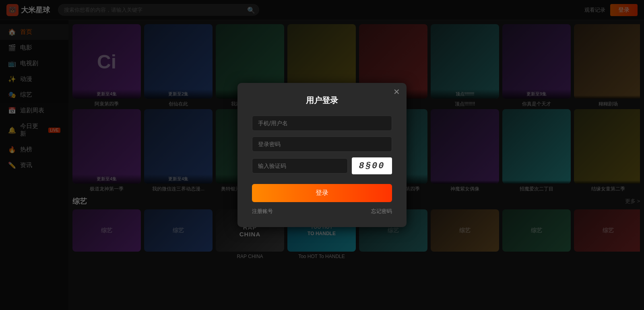 The image size is (644, 310). Describe the element at coordinates (322, 211) in the screenshot. I see `modal-links: 注册账号 忘记密码` at that location.